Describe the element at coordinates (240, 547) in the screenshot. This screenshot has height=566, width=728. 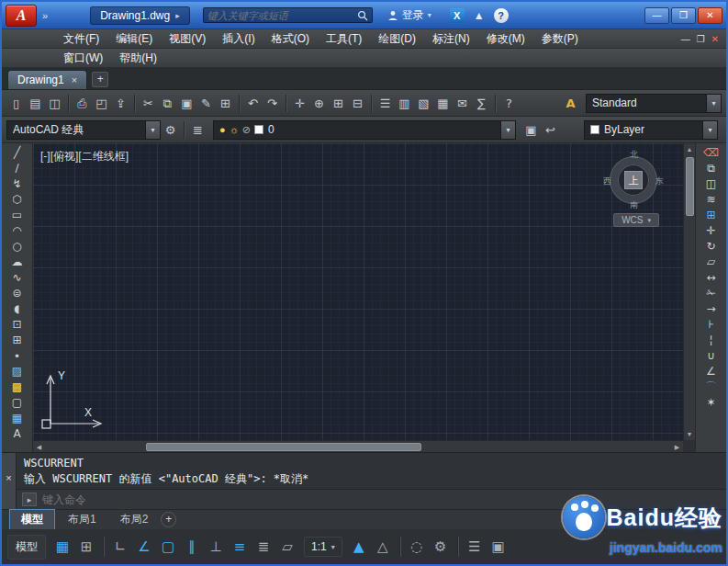
I see `dynamic-input-icon: ≡` at that location.